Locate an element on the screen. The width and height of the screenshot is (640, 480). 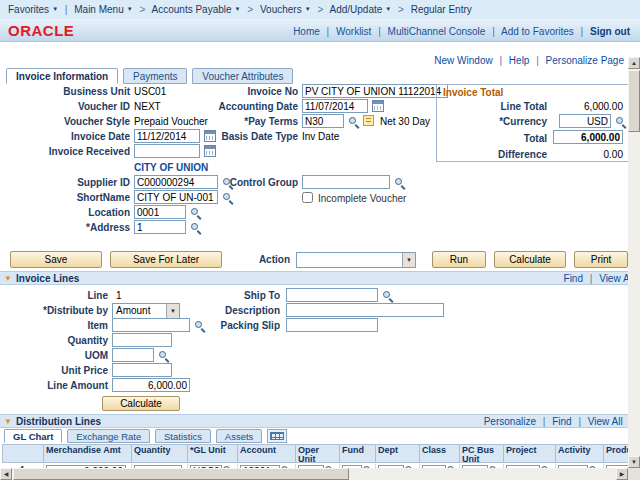
col-account: Account is located at coordinates (267, 454).